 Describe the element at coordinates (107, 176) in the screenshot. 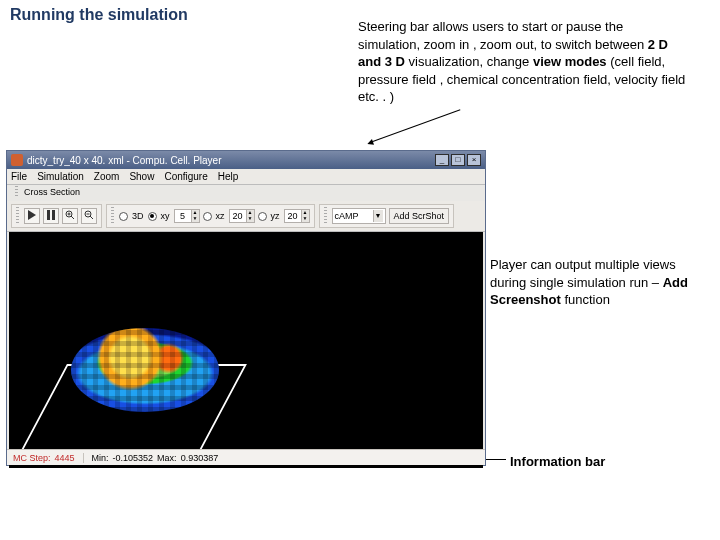

I see `menu-zoom: Zoom` at that location.